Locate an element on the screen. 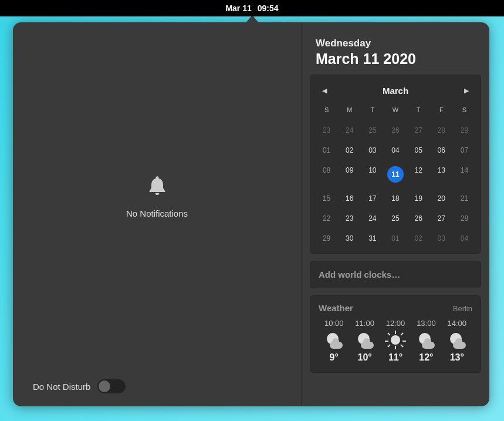 The width and height of the screenshot is (504, 421). calendar-dow: W is located at coordinates (395, 112).